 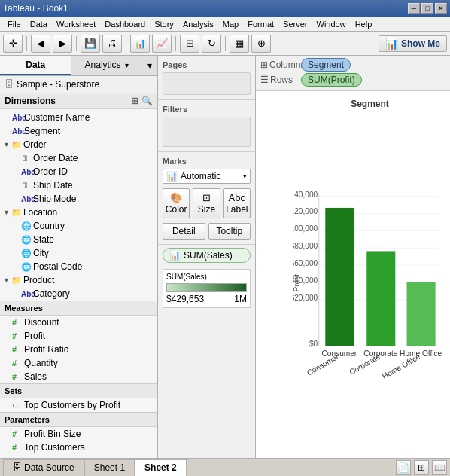 I want to click on grid-icon: ⊞, so click(x=135, y=101).